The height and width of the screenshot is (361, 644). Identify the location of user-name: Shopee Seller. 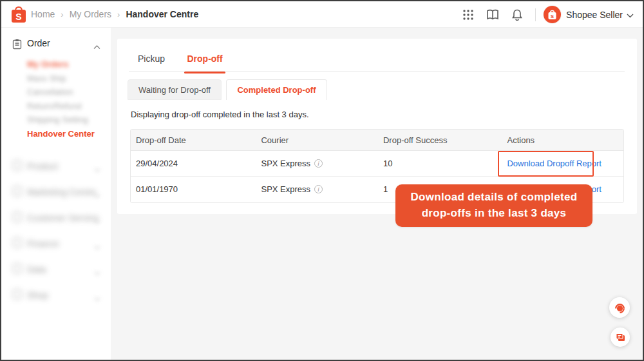
(594, 15).